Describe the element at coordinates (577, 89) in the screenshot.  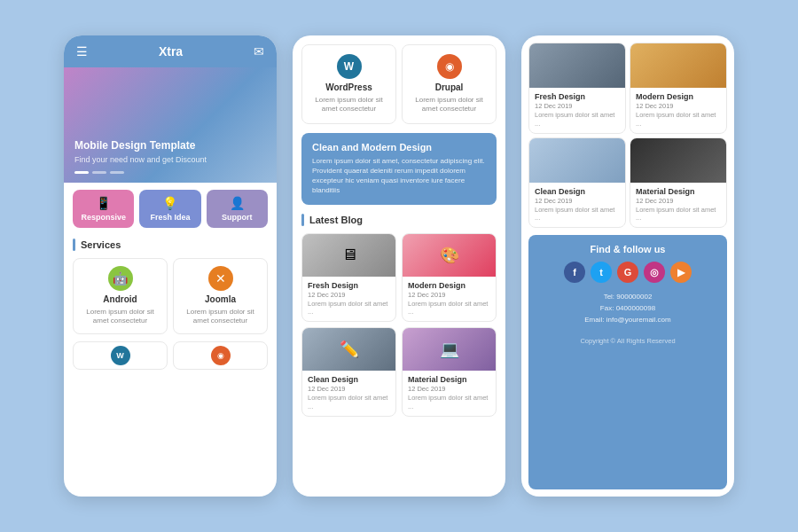
I see `photo-card-1: Fresh Design 12 Dec 2019 Lorem ipsum dol…` at that location.